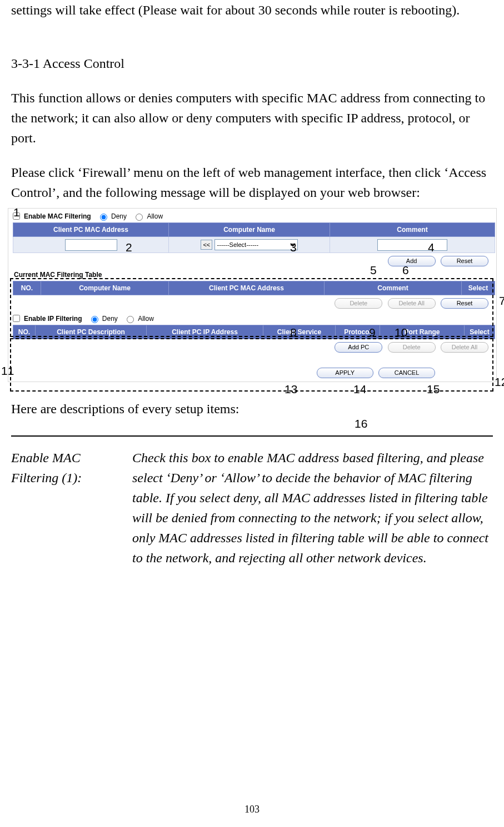  Describe the element at coordinates (139, 217) in the screenshot. I see `mac-allow-radio` at that location.